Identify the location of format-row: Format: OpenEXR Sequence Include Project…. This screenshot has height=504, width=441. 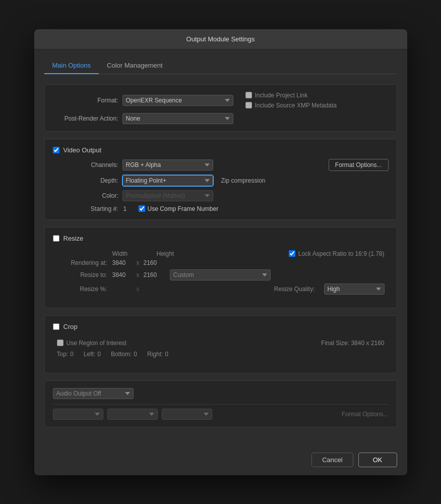
(221, 100).